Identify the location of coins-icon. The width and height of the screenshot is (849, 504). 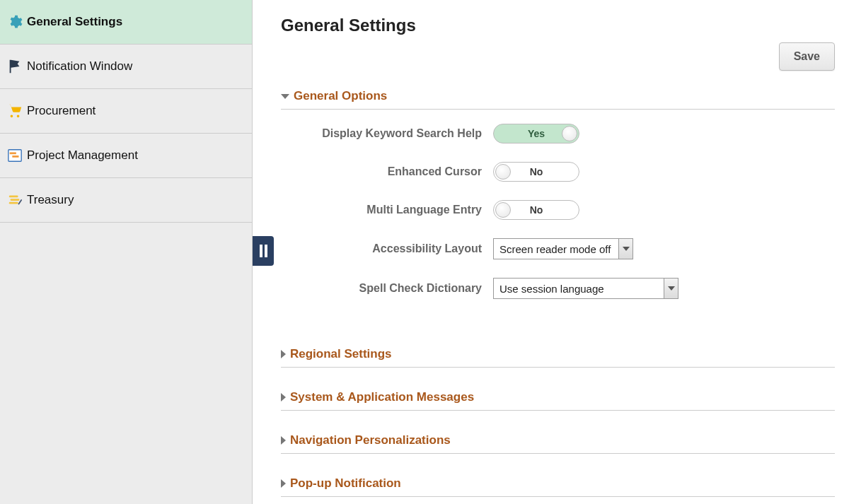
(15, 200).